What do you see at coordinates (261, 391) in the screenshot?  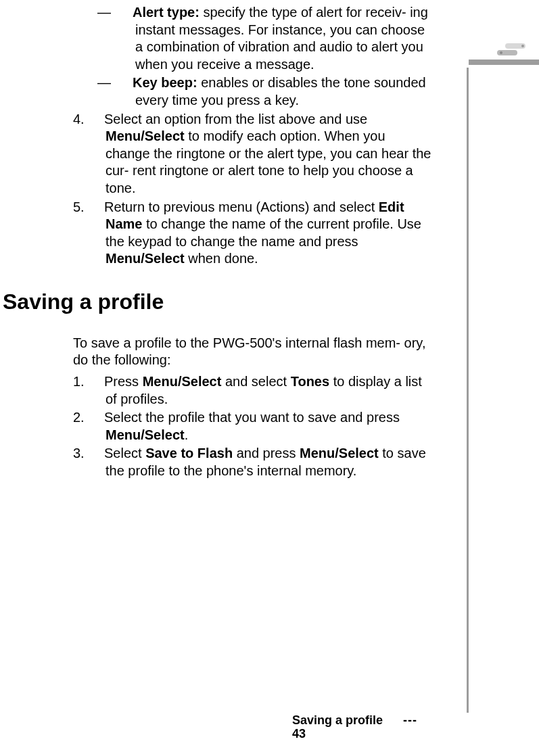 I see `numbered-item: 1.Press Menu/Select and select Tones to …` at bounding box center [261, 391].